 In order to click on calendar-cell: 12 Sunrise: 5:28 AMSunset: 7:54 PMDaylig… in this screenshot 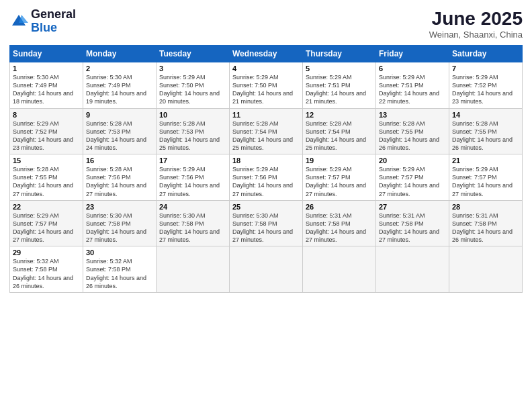, I will do `click(340, 132)`.